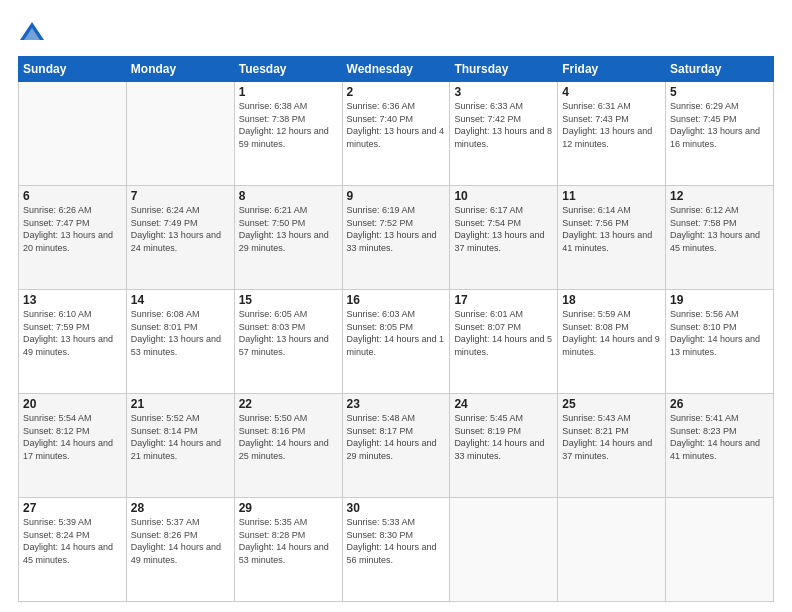 This screenshot has width=792, height=612. I want to click on day-info: Sunrise: 5:37 AM Sunset: 8:26 PM Dayligh…, so click(180, 541).